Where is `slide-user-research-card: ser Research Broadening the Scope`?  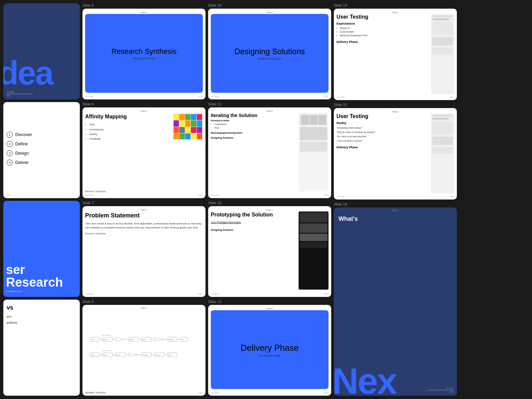 slide-user-research-card: ser Research Broadening the Scope is located at coordinates (42, 249).